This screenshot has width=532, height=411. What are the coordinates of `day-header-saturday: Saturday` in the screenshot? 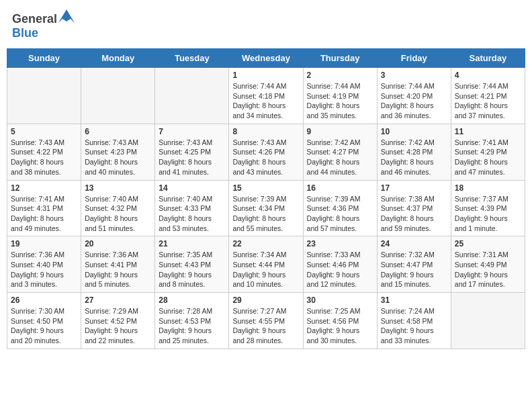 It's located at (488, 58).